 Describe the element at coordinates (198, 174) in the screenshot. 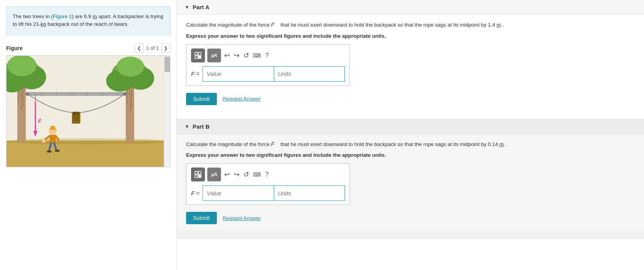

I see `matrix-icon-b` at that location.